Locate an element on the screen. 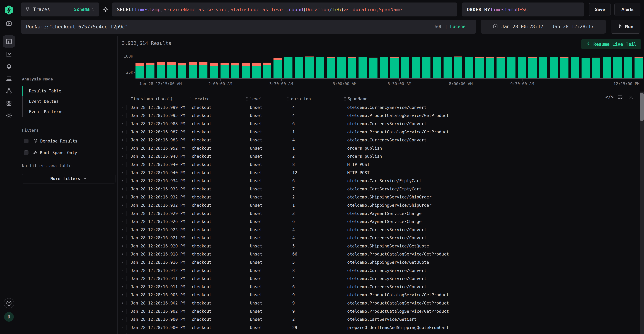  rail-item-chart-explorer-icon is located at coordinates (9, 54).